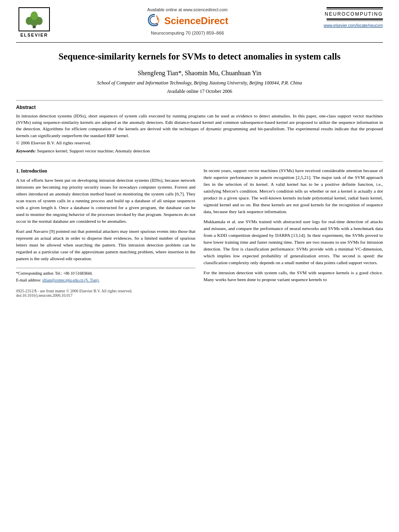  I want to click on right-column: In recent years, support vector machines…, so click(293, 227).